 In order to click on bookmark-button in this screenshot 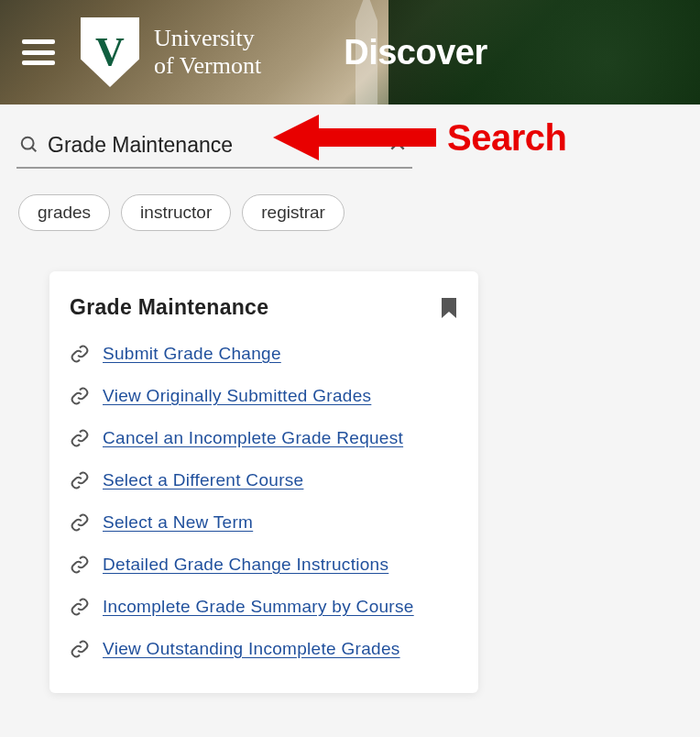, I will do `click(449, 308)`.